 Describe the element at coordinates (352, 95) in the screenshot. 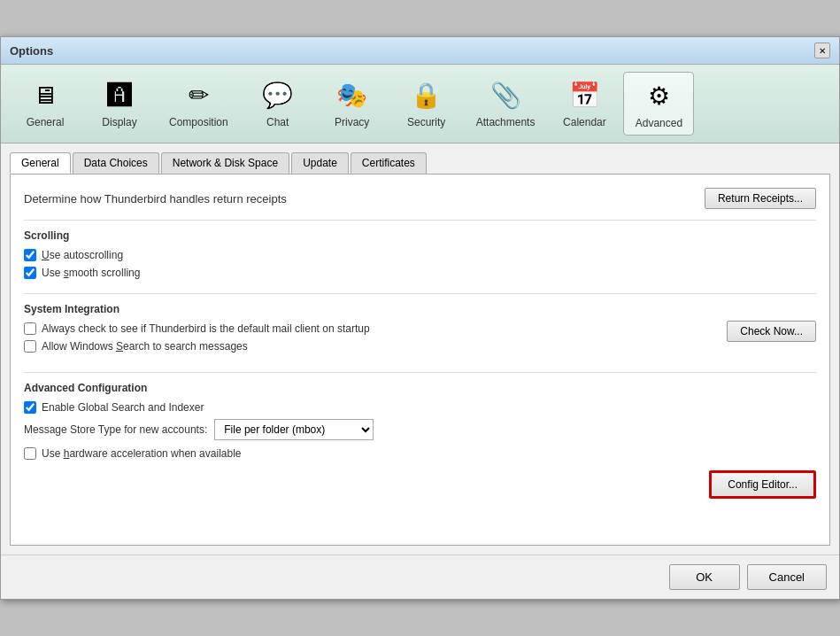

I see `privacy-icon: 🎭` at that location.